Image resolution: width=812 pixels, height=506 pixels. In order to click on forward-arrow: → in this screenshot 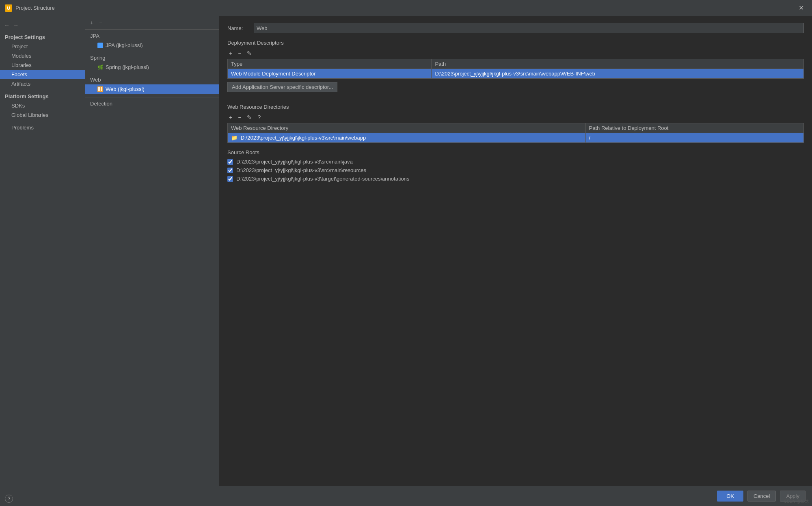, I will do `click(16, 25)`.